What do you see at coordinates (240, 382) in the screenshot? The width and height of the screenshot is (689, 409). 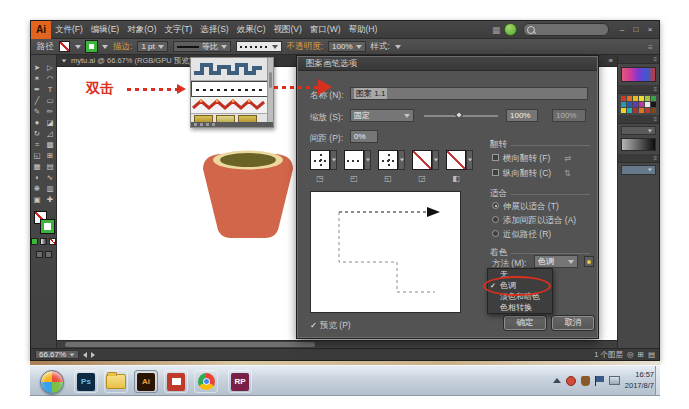 I see `taskbar-axure-icon: RP` at bounding box center [240, 382].